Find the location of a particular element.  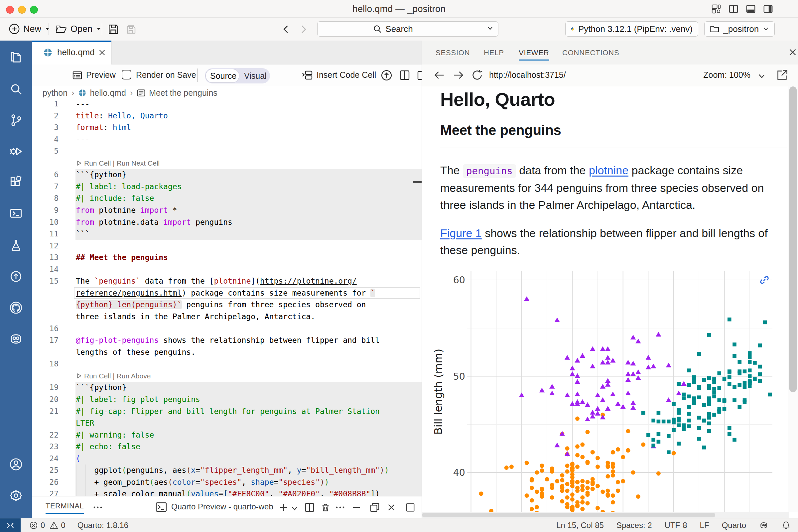

code-line: 21#| fig-cap: Flipper and bill length fo… is located at coordinates (223, 412).